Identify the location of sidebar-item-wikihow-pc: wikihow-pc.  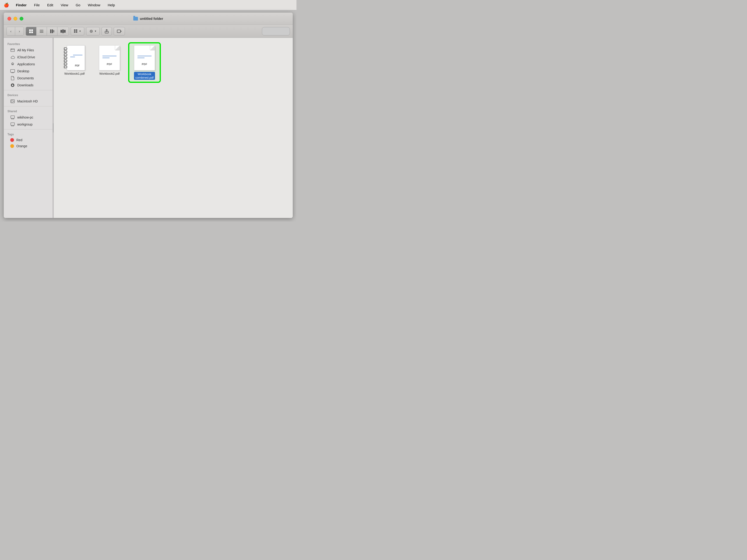
(28, 117).